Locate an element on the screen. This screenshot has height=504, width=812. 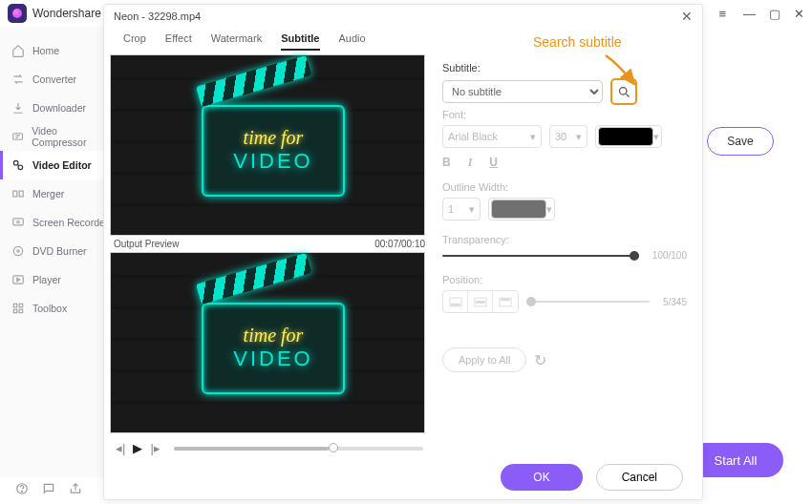
bottombar is located at coordinates (55, 491).